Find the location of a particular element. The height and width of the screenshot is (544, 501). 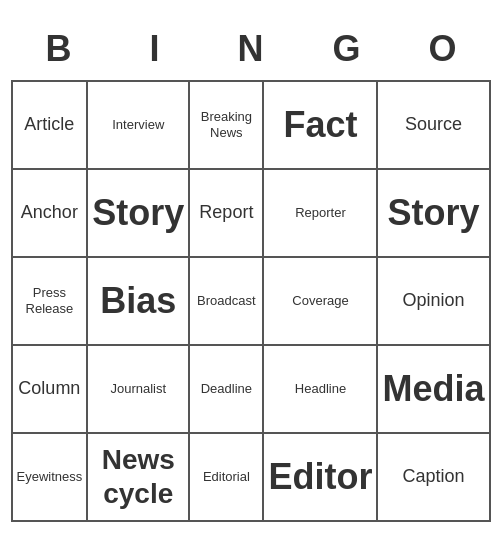

bingo-cell-3-2: Deadline is located at coordinates (227, 390).